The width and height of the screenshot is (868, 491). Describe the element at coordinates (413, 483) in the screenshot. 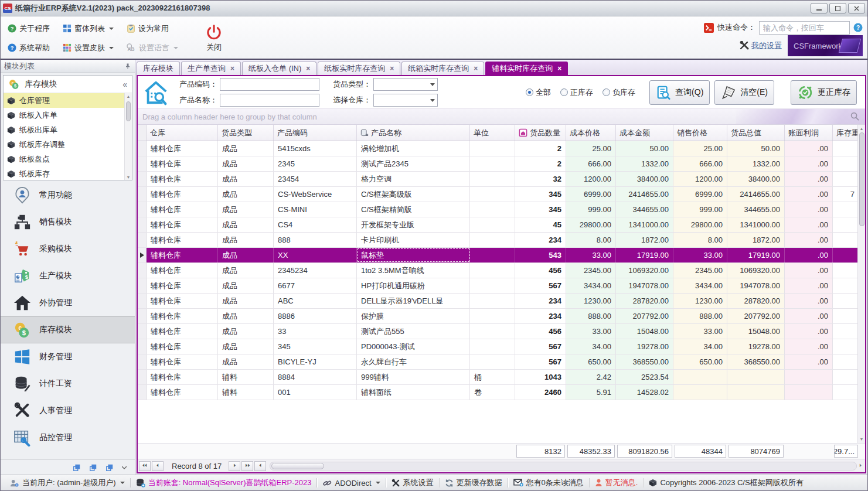

I see `statusbar-item-4: 系统设置` at that location.